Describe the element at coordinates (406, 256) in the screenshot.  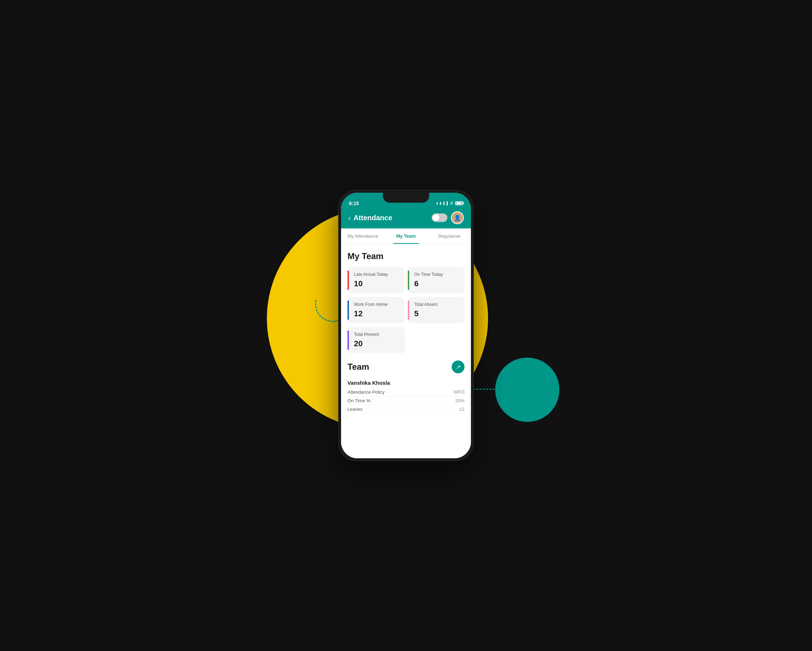
I see `my-team-title: My Team` at that location.